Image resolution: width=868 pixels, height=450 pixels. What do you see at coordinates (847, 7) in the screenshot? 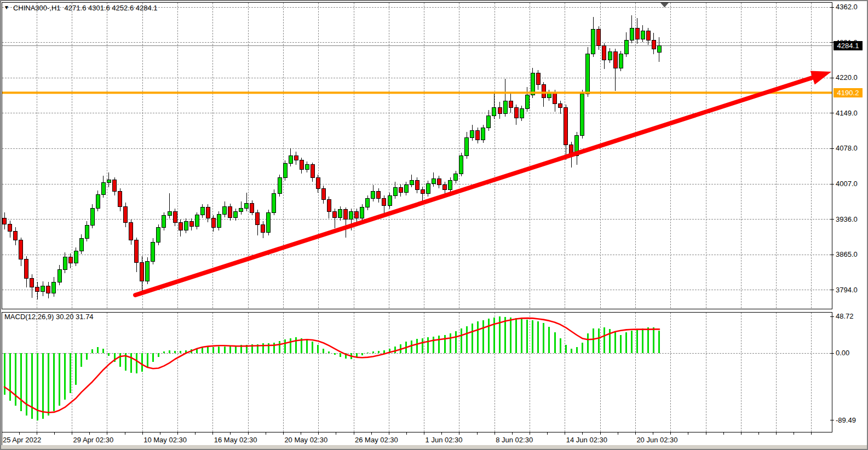
I see `price-axis-label: 4362.0` at bounding box center [847, 7].